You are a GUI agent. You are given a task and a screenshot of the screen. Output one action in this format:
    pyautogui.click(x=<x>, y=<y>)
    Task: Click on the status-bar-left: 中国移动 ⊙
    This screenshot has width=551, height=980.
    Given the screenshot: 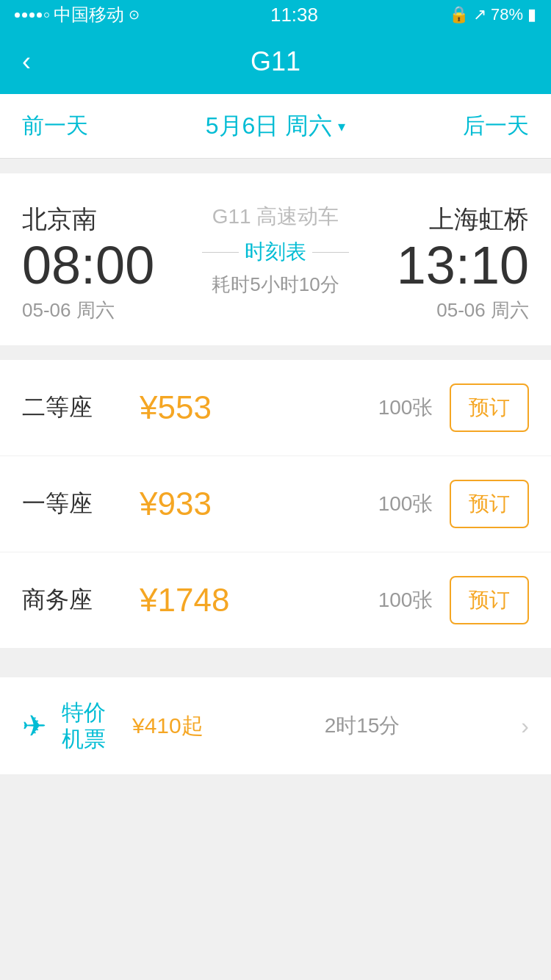 What is the action you would take?
    pyautogui.click(x=77, y=15)
    